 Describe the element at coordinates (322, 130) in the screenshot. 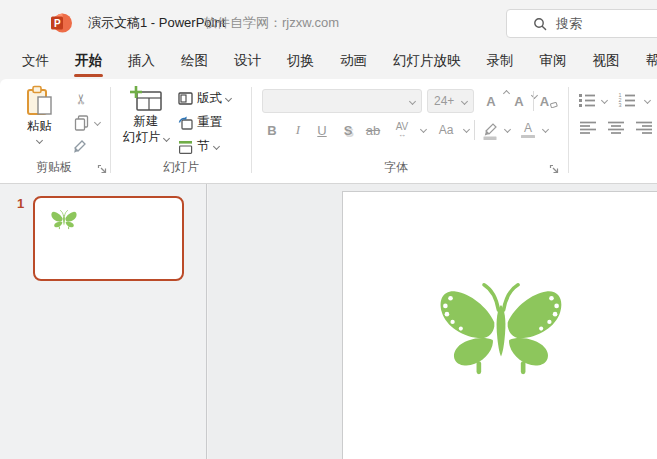

I see `underline-button: U` at that location.